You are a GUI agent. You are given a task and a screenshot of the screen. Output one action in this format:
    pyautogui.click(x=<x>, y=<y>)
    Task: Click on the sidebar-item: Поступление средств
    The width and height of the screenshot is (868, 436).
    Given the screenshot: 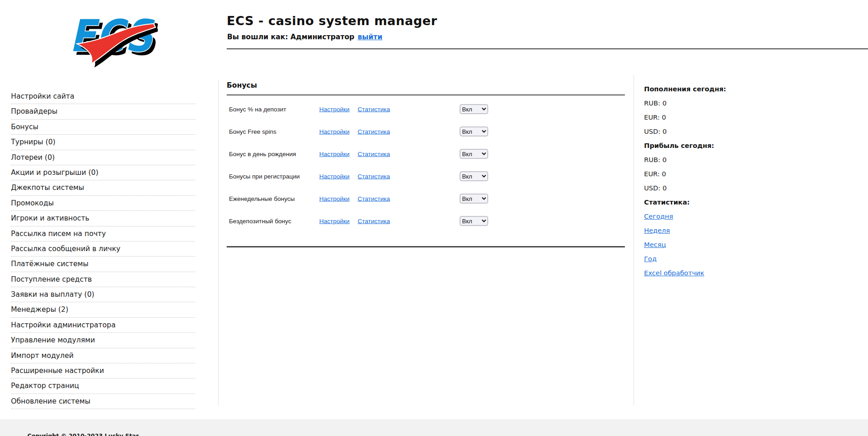 What is the action you would take?
    pyautogui.click(x=103, y=279)
    